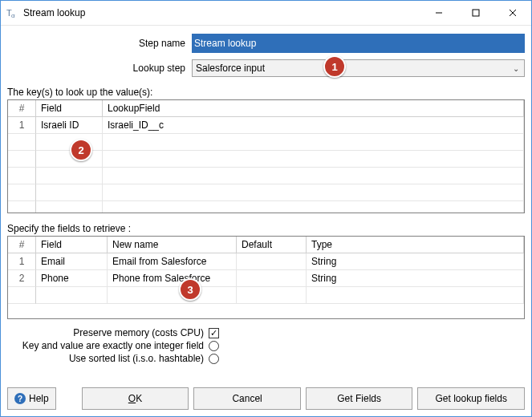 This screenshot has width=532, height=417. I want to click on col-type: Type, so click(416, 245).